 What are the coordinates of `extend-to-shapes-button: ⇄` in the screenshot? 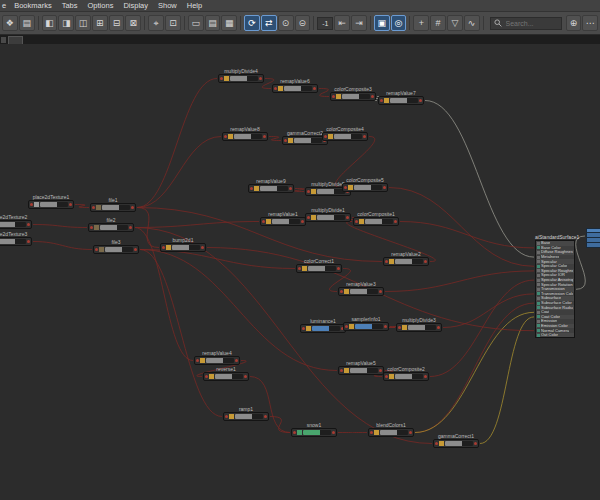 It's located at (269, 23).